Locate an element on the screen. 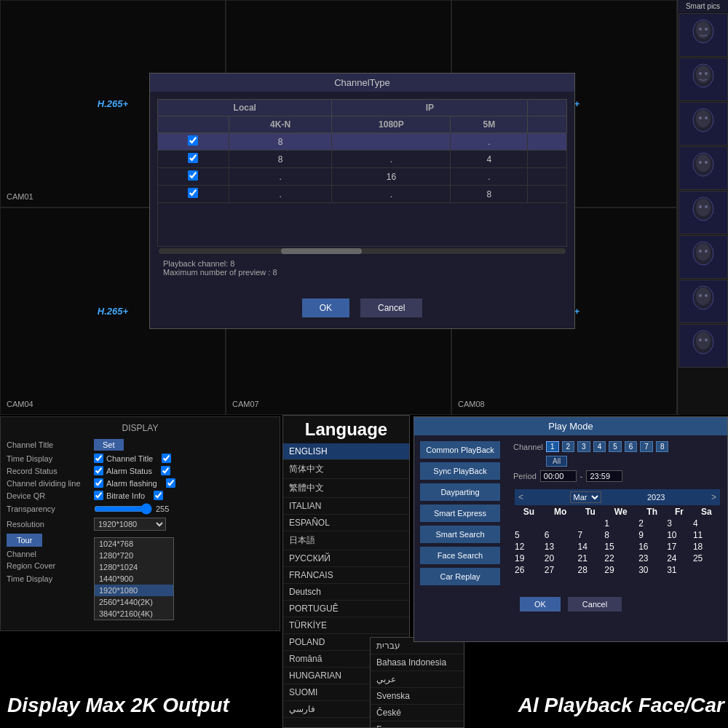  cal-day-20: 20 is located at coordinates (561, 558).